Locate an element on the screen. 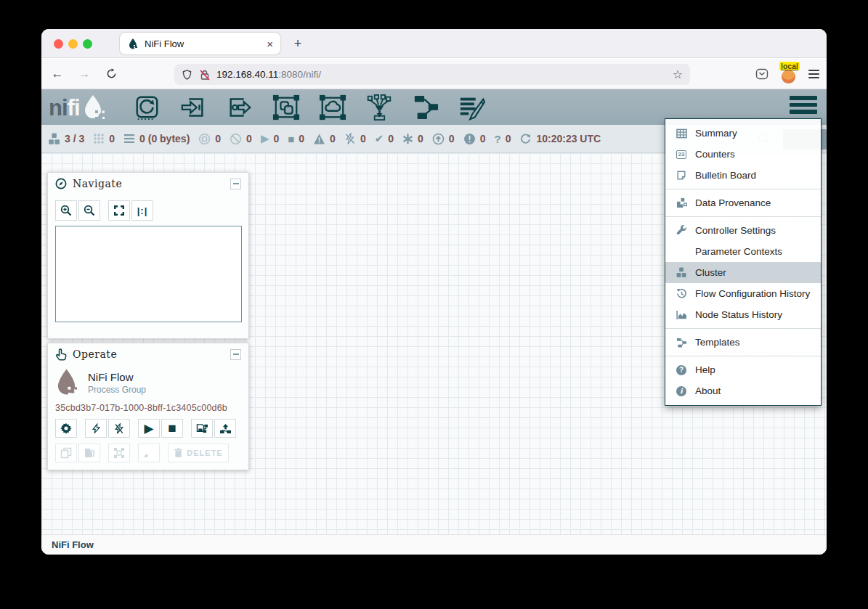 The width and height of the screenshot is (868, 609). zoom-in-button is located at coordinates (66, 211).